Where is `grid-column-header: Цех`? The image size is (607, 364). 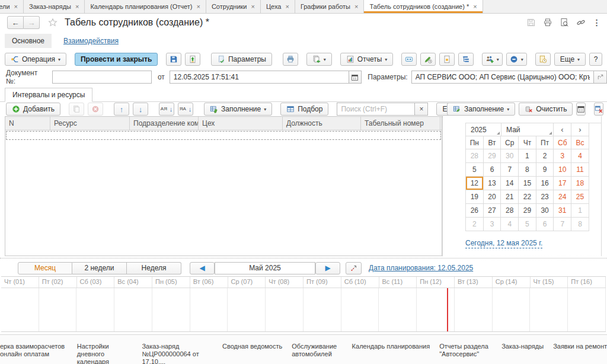 grid-column-header: Цех is located at coordinates (241, 123).